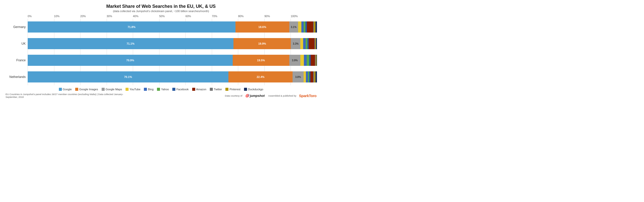 This screenshot has height=202, width=644. I want to click on y-label: Germany, so click(15, 27).